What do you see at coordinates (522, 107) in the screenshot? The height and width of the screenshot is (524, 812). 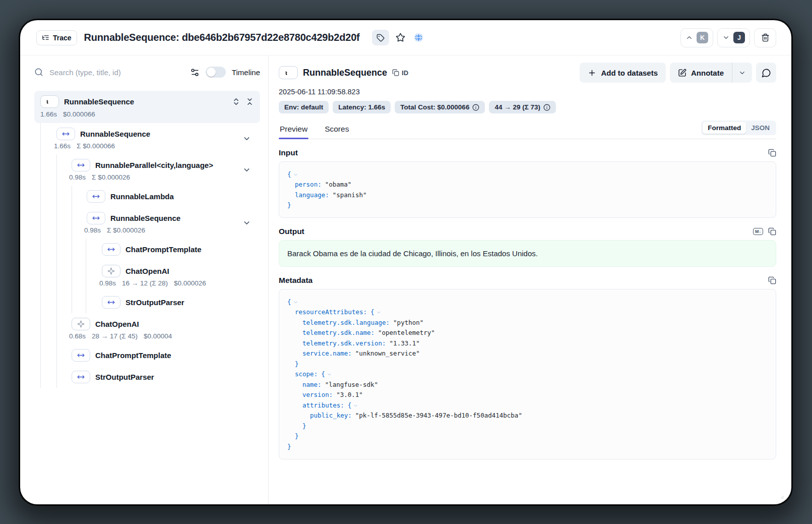 I see `metric-badge: 44 → 29 (Σ 73)` at bounding box center [522, 107].